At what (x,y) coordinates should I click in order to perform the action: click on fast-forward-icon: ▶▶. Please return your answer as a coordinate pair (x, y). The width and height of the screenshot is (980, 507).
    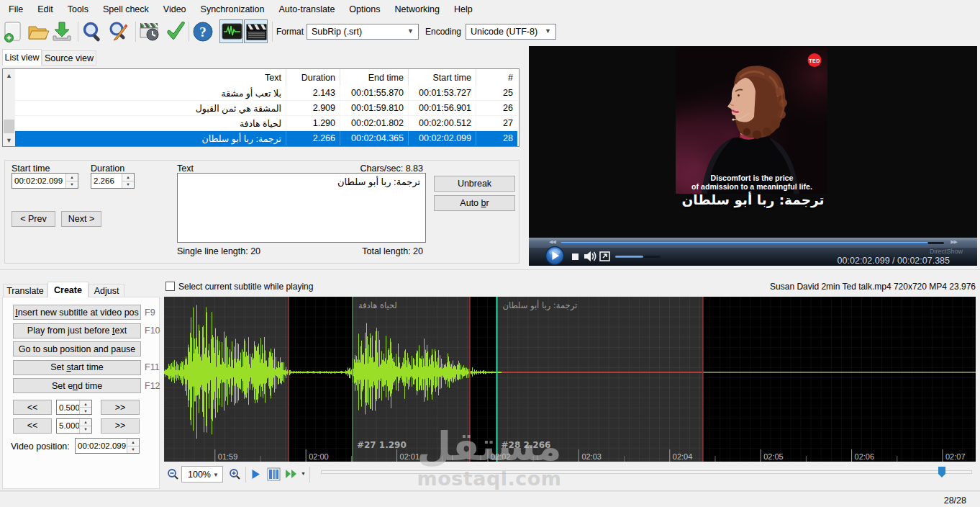
    Looking at the image, I should click on (954, 242).